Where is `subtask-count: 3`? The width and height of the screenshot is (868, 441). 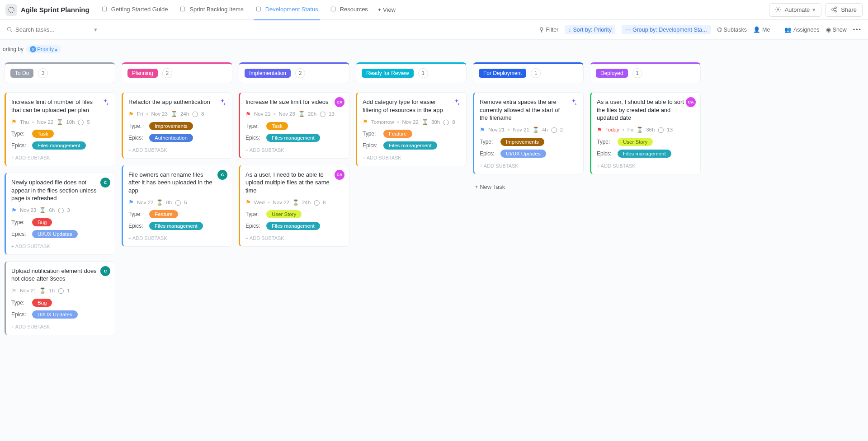
subtask-count: 3 is located at coordinates (68, 210).